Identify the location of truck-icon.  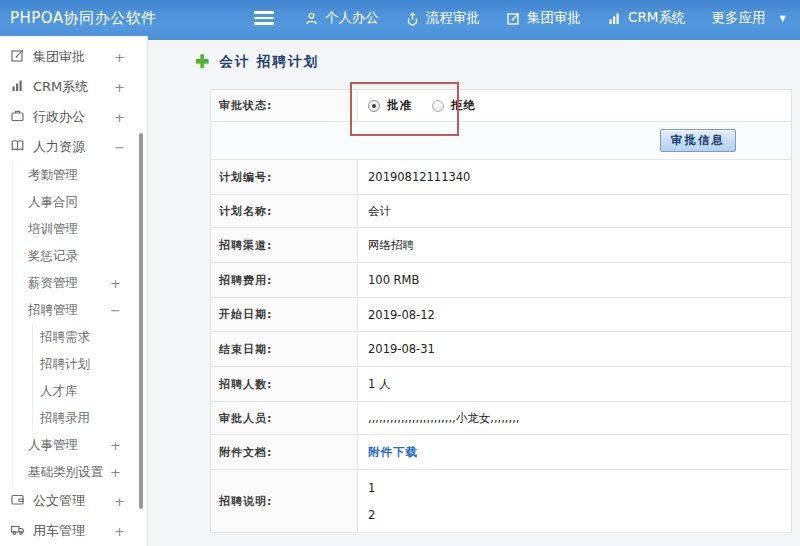
(22, 531).